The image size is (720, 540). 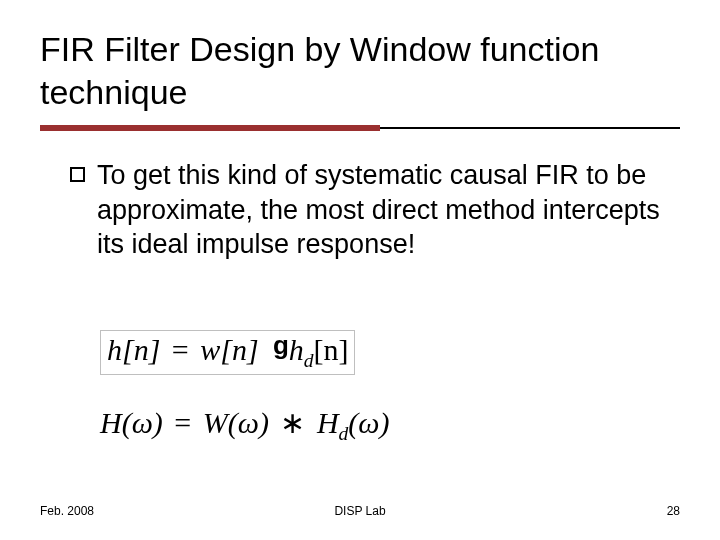 I want to click on eq1-dot-overlay: g, so click(x=281, y=346).